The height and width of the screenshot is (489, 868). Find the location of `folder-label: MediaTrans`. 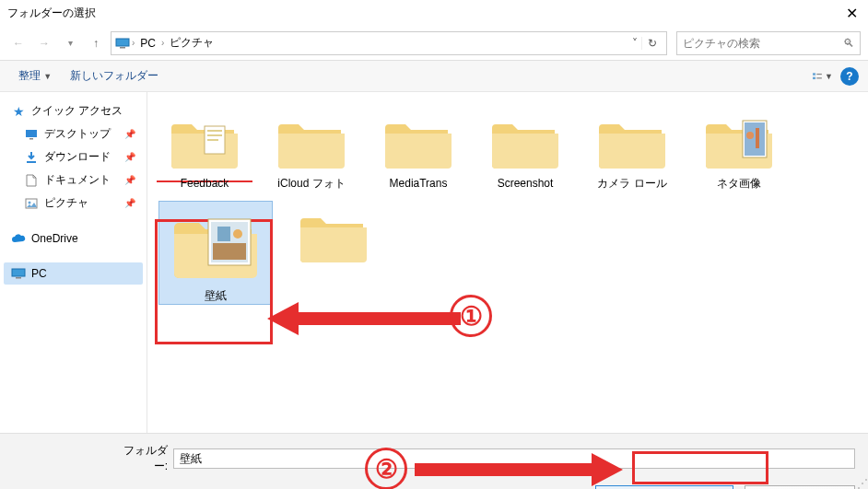

folder-label: MediaTrans is located at coordinates (418, 183).